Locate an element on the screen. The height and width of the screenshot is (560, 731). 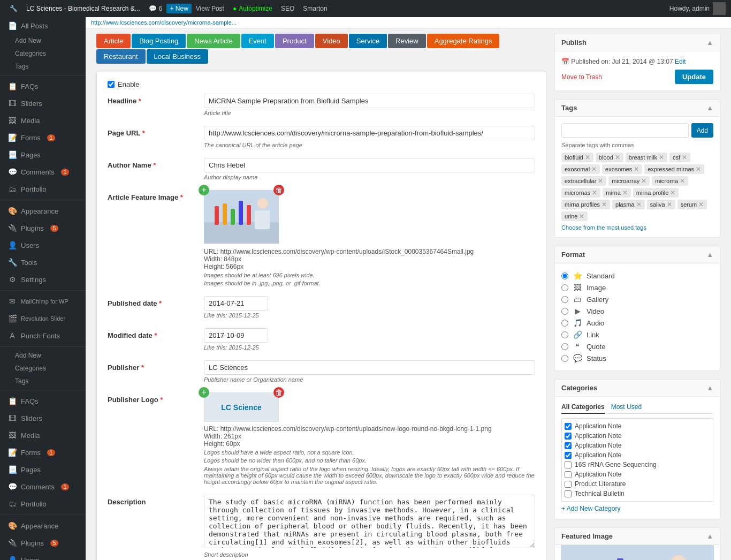
format-radio-standard is located at coordinates (565, 276).